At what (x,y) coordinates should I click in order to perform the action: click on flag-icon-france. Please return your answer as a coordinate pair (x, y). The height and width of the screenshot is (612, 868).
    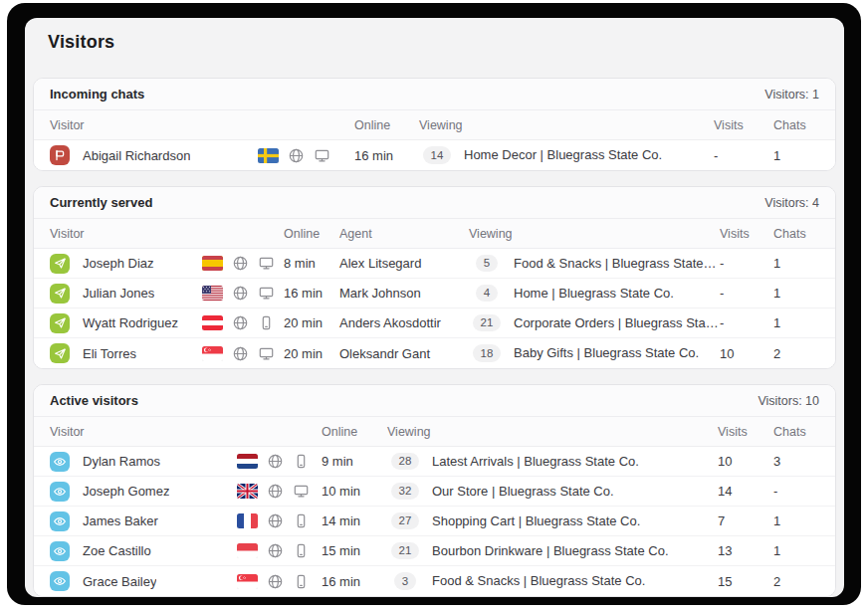
    Looking at the image, I should click on (247, 521).